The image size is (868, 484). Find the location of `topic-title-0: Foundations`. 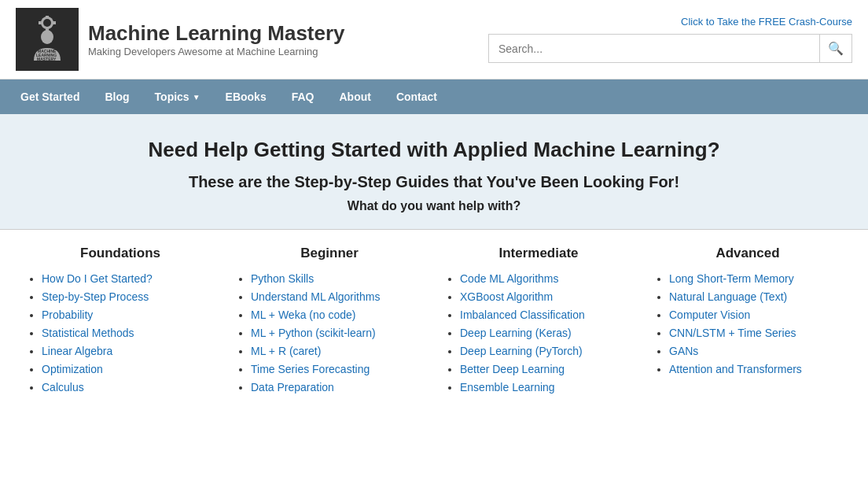

topic-title-0: Foundations is located at coordinates (120, 253).